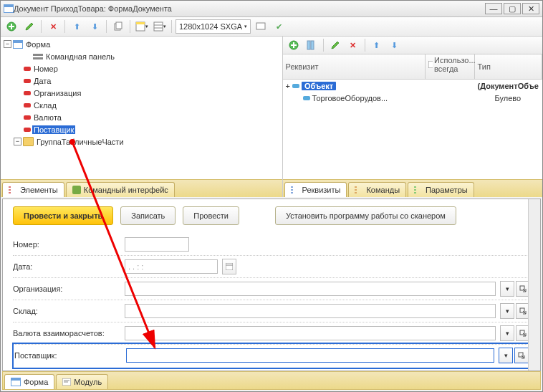 This screenshot has height=392, width=543. What do you see at coordinates (272, 311) in the screenshot?
I see `form-field-row: Склад:▾` at bounding box center [272, 311].